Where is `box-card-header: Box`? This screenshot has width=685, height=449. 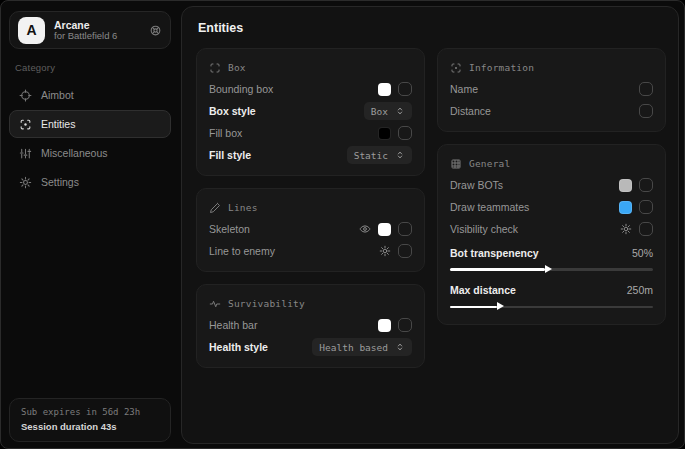 box-card-header: Box is located at coordinates (310, 68).